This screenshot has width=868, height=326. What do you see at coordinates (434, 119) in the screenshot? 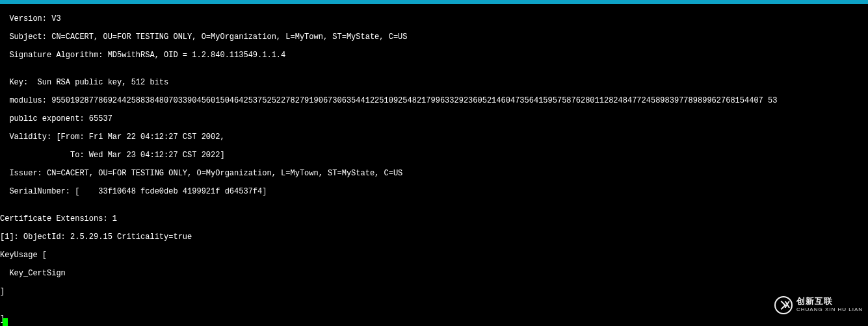
I see `cert-pubexp: public exponent: 65537` at bounding box center [434, 119].